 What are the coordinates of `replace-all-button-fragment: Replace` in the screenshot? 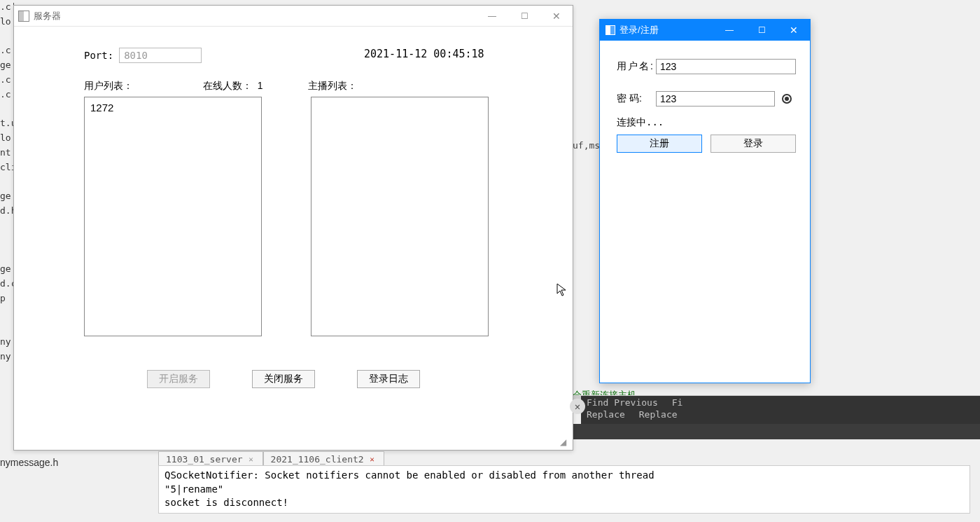 It's located at (658, 415).